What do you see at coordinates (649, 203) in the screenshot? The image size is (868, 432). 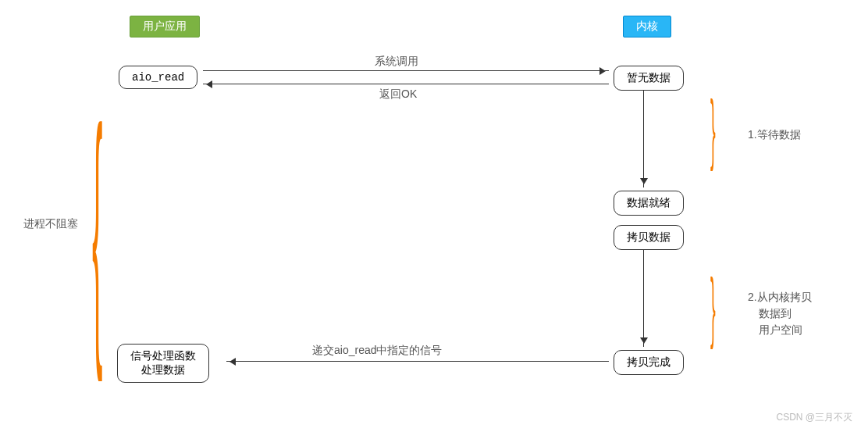 I see `node-data-ready: 数据就绪` at bounding box center [649, 203].